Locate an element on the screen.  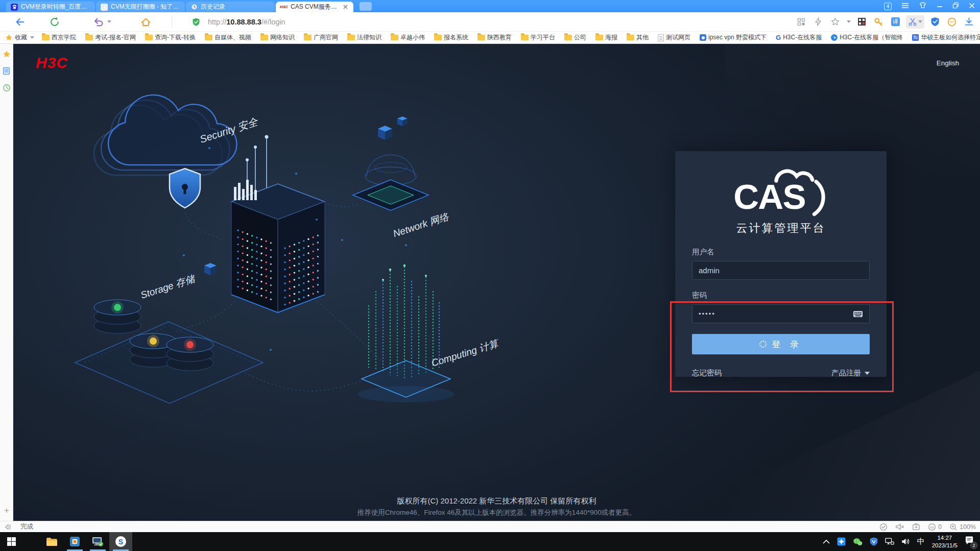
bookmark-folder: 查询-下载-转换 is located at coordinates (171, 38).